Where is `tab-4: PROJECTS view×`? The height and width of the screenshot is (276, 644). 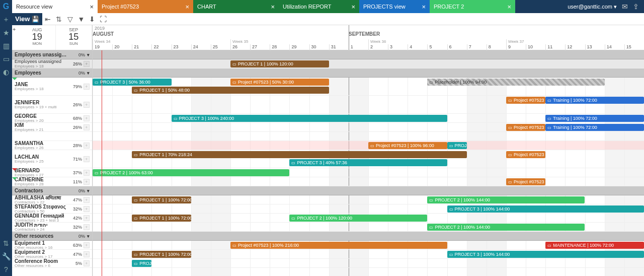
tab-4: PROJECTS view× is located at coordinates (394, 7).